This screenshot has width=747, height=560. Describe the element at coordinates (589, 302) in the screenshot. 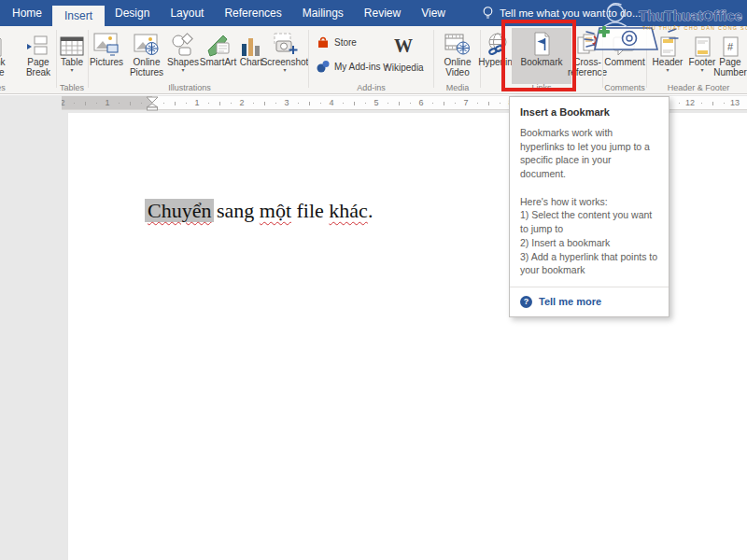

I see `tell-me-more-link: ? Tell me more` at that location.